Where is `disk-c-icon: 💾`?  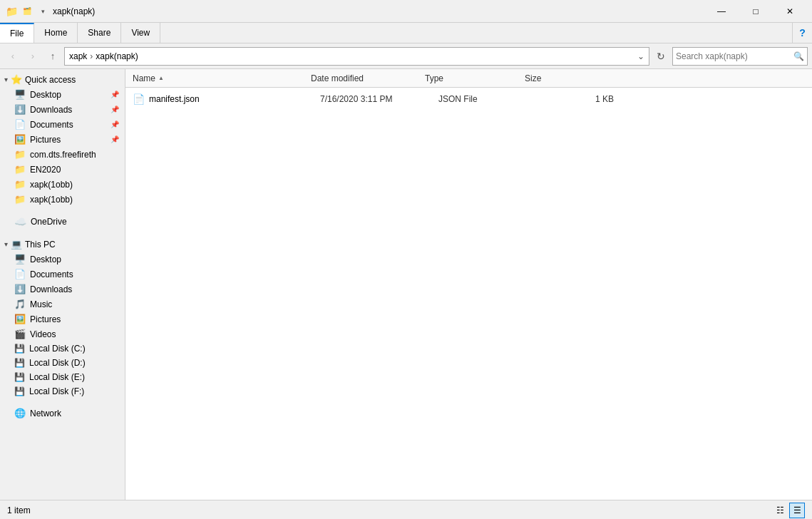 disk-c-icon: 💾 is located at coordinates (20, 349).